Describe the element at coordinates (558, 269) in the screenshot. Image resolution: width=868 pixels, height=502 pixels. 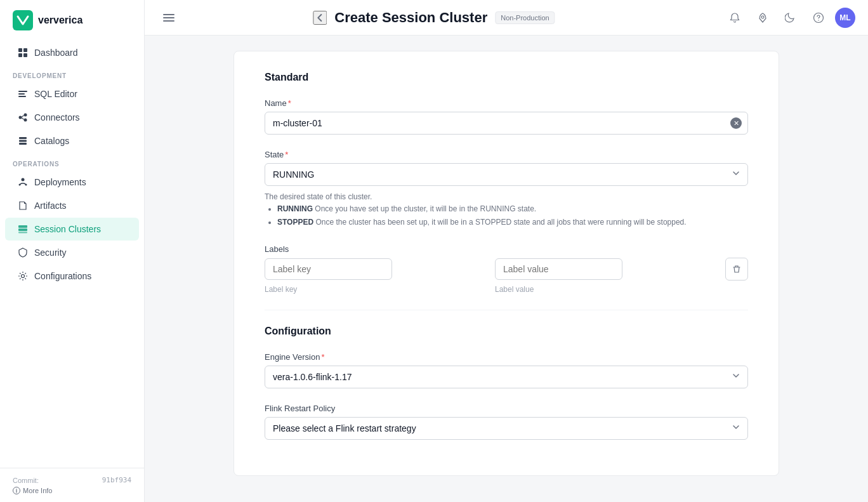
I see `label-value-input` at that location.